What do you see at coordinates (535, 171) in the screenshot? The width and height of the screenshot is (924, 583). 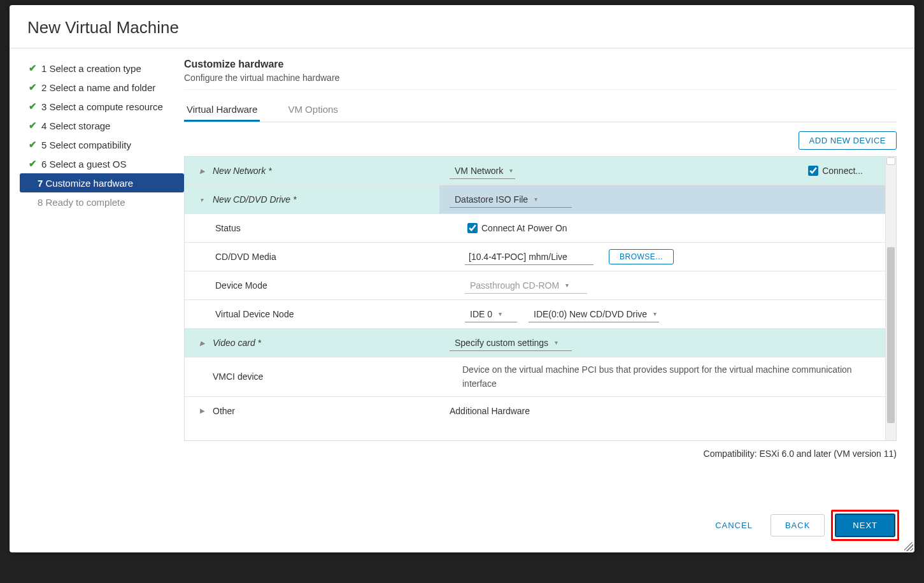 I see `row-new-network: ▶New Network * VM Network▾ Connect...` at bounding box center [535, 171].